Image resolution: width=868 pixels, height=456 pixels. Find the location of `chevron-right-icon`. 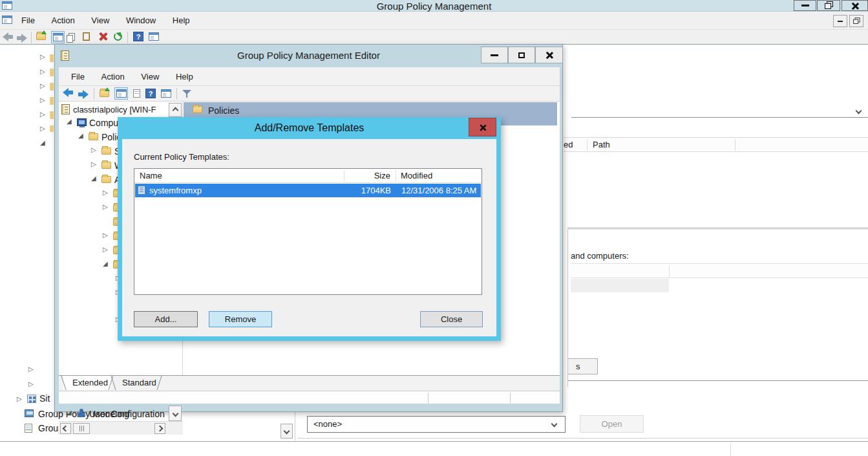

chevron-right-icon is located at coordinates (160, 429).